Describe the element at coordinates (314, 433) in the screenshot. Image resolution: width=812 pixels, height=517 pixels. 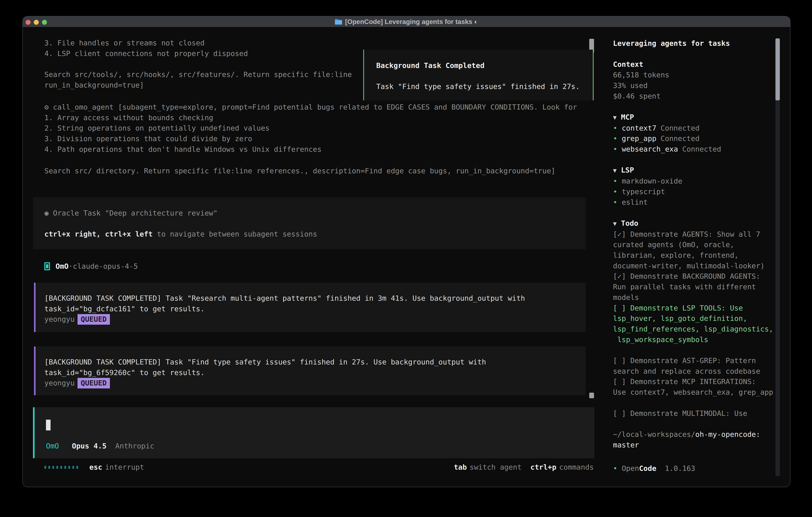
I see `prompt-input: OmO Opus 4.5 Anthropic` at that location.